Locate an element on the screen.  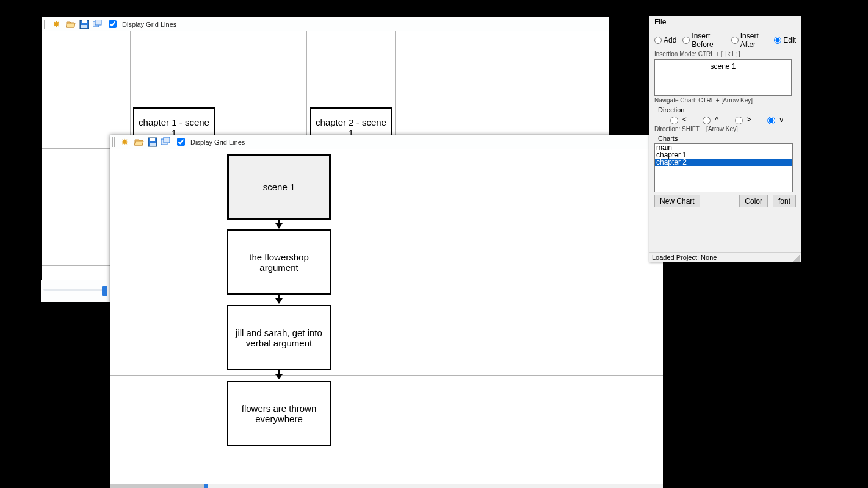
side-panel: File Add Insert Before Insert After Edit… is located at coordinates (725, 139).